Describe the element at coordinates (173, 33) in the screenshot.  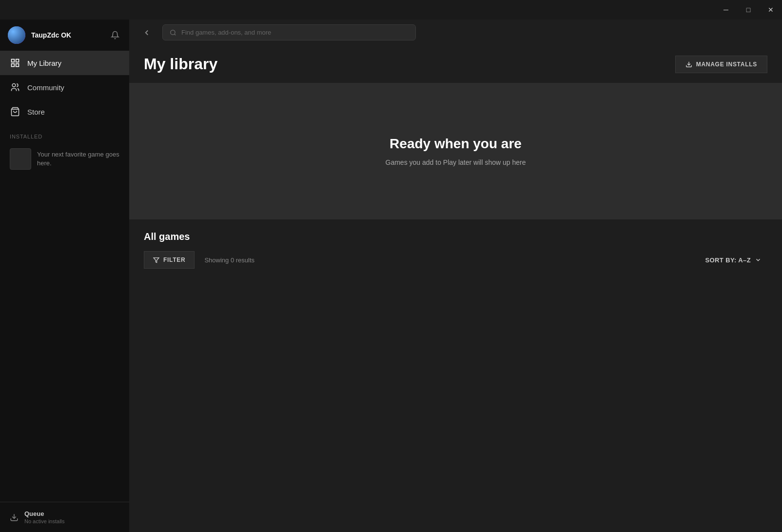
I see `search-icon` at that location.